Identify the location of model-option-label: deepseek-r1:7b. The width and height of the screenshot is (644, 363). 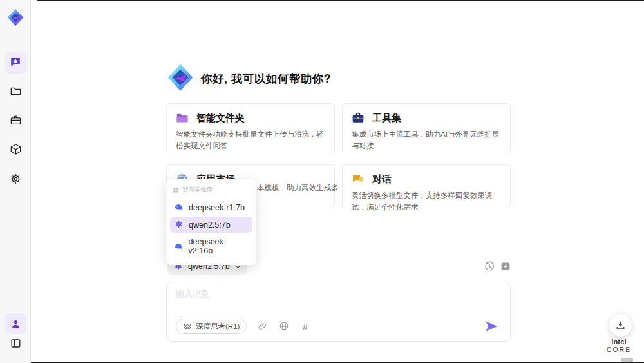
(216, 208).